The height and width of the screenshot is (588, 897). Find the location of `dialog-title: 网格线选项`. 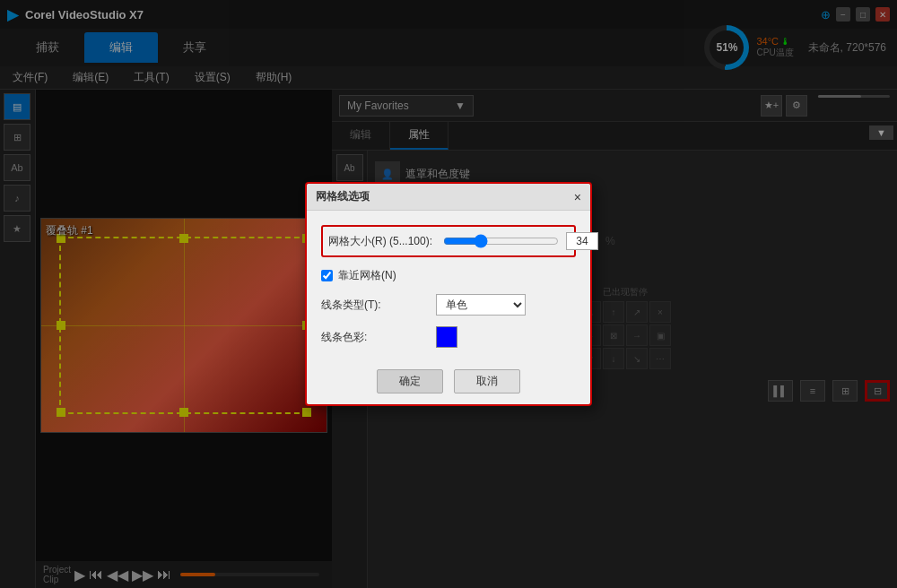

dialog-title: 网格线选项 is located at coordinates (343, 197).